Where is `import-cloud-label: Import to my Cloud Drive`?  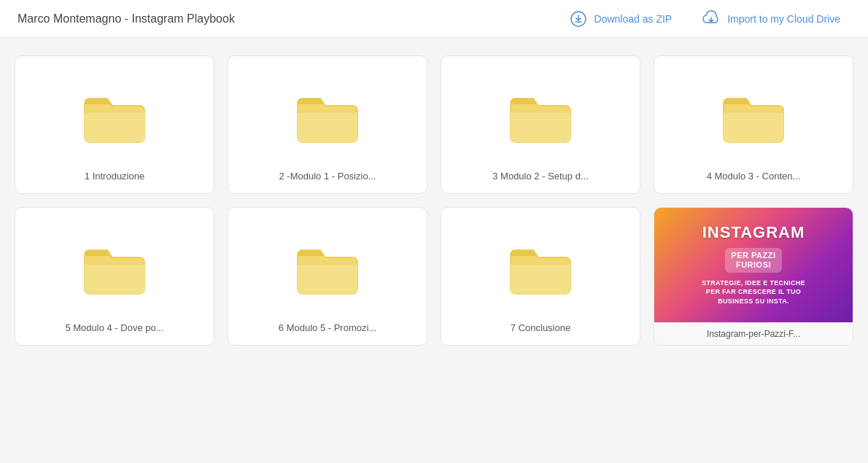 import-cloud-label: Import to my Cloud Drive is located at coordinates (783, 19).